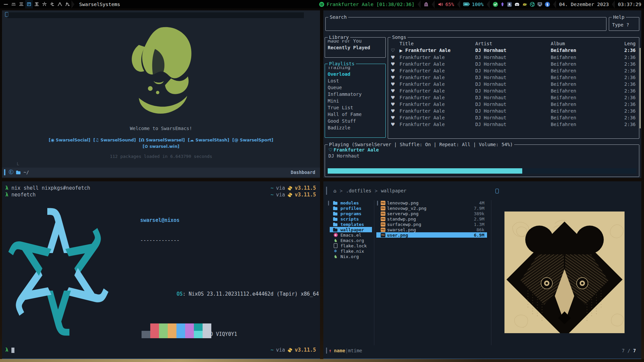 This screenshot has width=644, height=362. What do you see at coordinates (115, 140) in the screenshot?
I see `dashboard-link-button: [♫ SwarselSound]` at bounding box center [115, 140].